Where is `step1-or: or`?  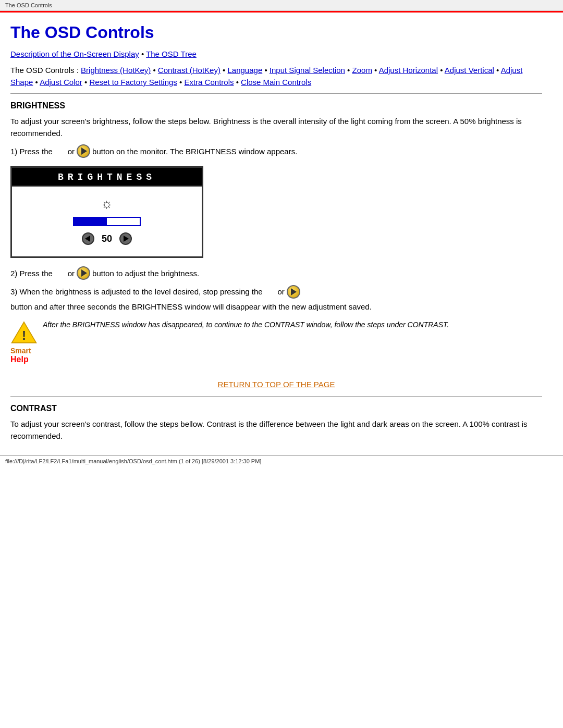 step1-or: or is located at coordinates (71, 151).